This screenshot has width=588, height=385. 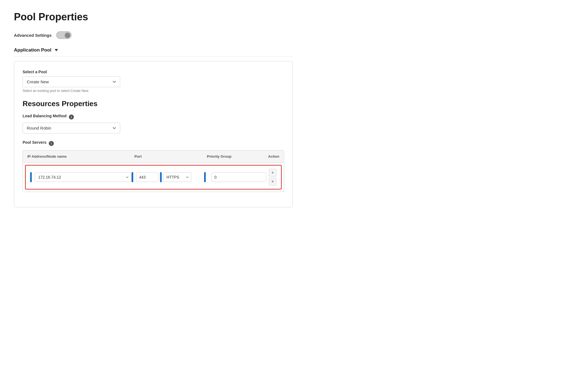 I want to click on pool-servers-group: Pool Servers i IP Address/Node name Port…, so click(x=153, y=166).